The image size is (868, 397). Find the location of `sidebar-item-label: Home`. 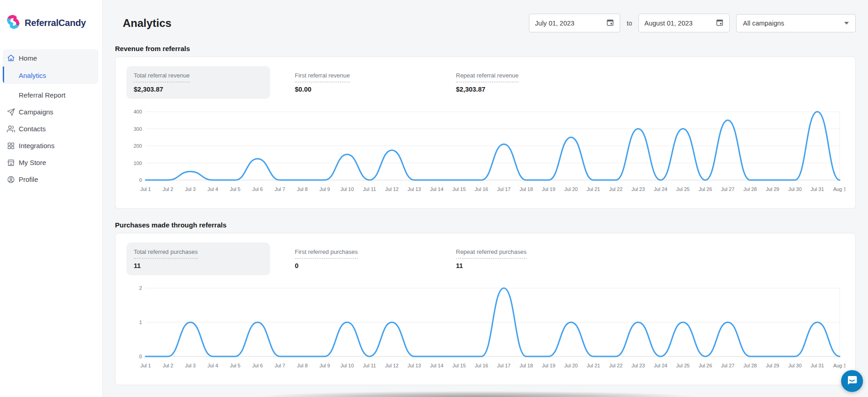

sidebar-item-label: Home is located at coordinates (28, 58).